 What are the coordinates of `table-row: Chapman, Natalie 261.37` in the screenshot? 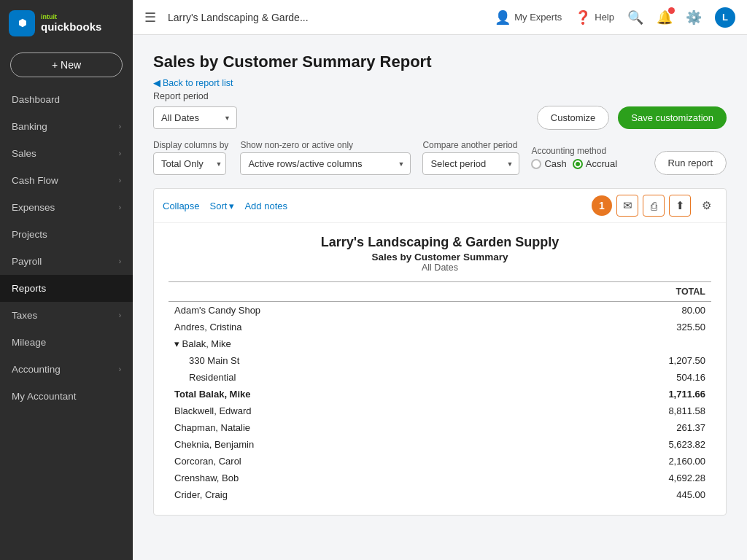 It's located at (440, 427).